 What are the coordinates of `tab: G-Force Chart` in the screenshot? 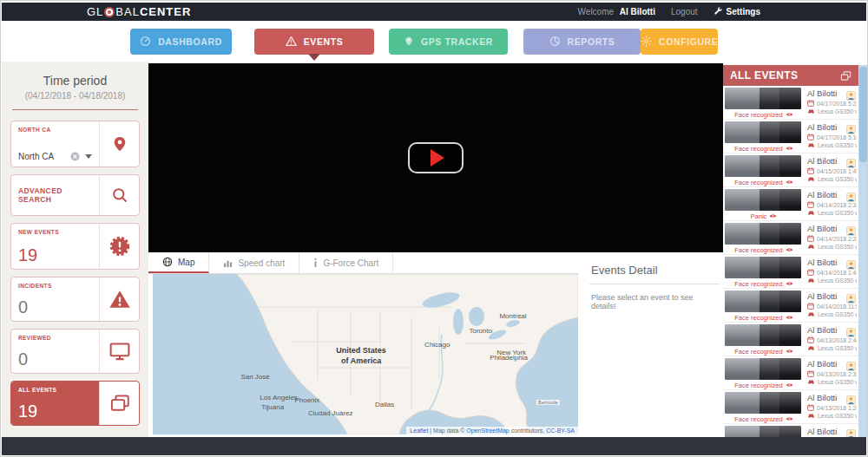 It's located at (346, 263).